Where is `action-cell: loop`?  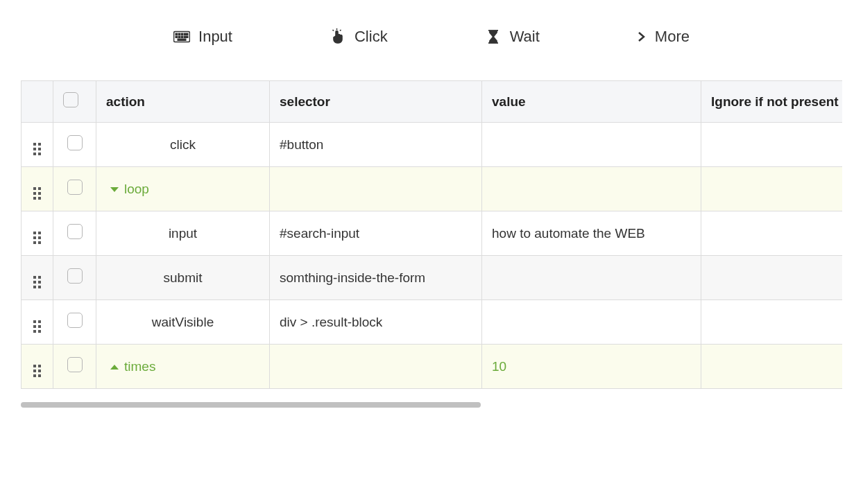 action-cell: loop is located at coordinates (183, 189).